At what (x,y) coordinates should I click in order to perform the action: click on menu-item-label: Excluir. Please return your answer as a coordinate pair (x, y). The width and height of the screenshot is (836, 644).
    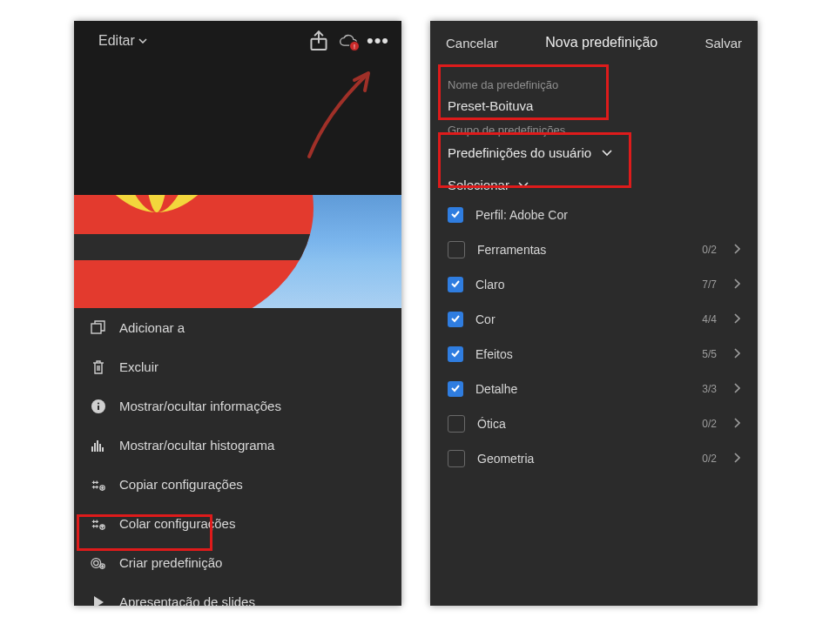
    Looking at the image, I should click on (139, 367).